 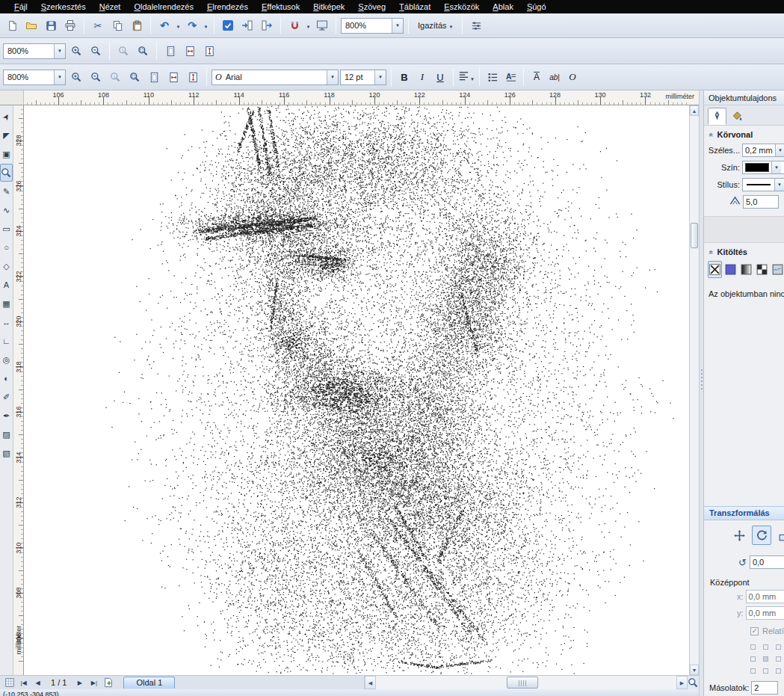 What do you see at coordinates (6, 341) in the screenshot?
I see `connector-tool: ∟` at bounding box center [6, 341].